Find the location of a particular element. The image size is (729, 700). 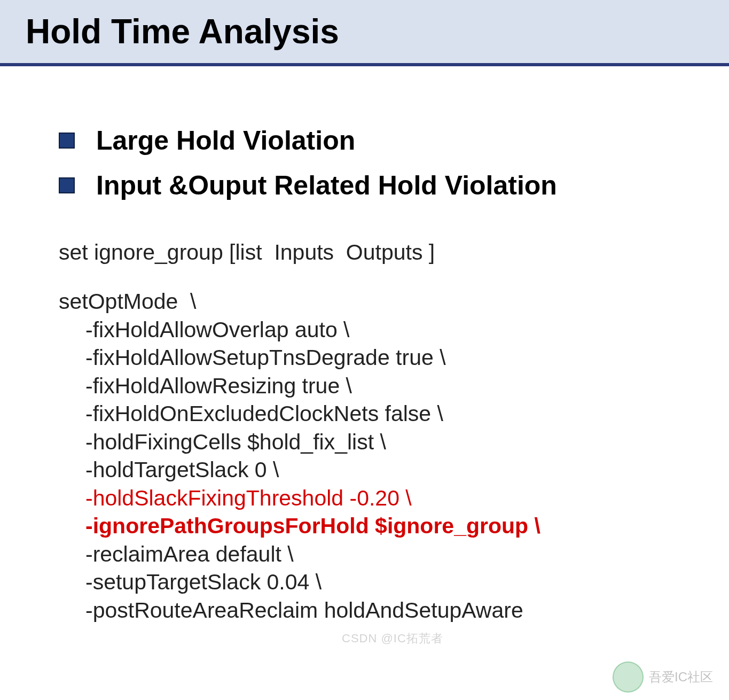

page-title: Hold Time Analysis is located at coordinates (377, 32).